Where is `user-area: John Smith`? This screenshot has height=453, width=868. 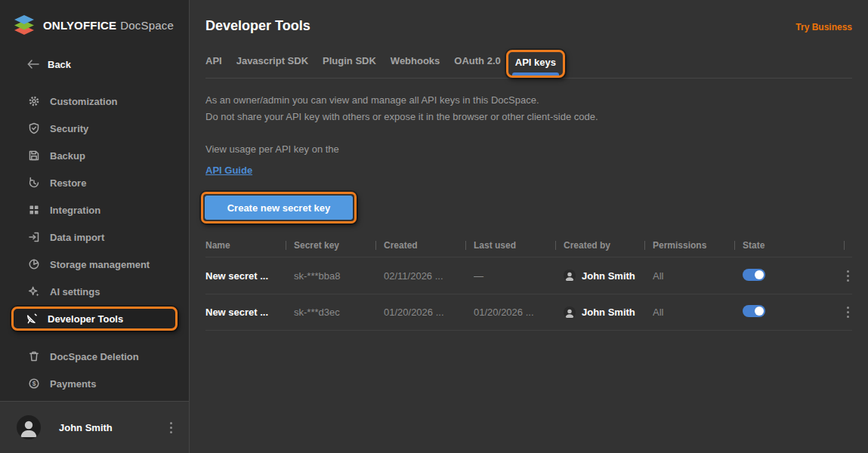 user-area: John Smith is located at coordinates (94, 427).